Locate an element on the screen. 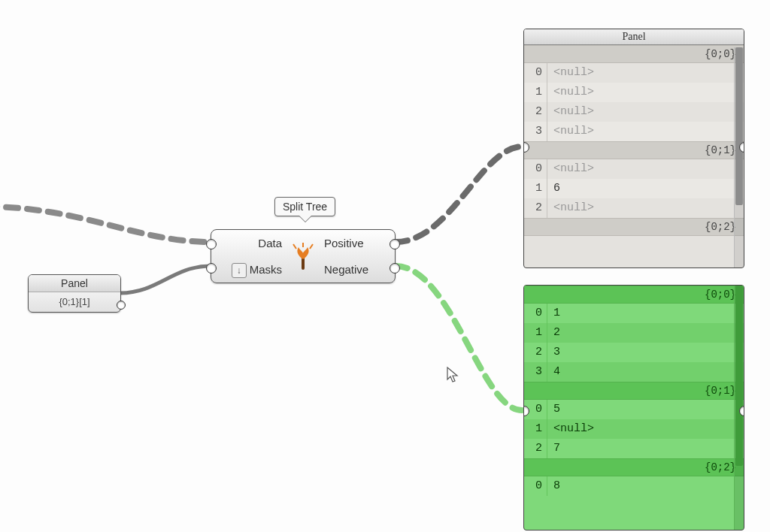 The width and height of the screenshot is (770, 532). split-tree-component: Data ↓Masks Positive Negative is located at coordinates (303, 256).